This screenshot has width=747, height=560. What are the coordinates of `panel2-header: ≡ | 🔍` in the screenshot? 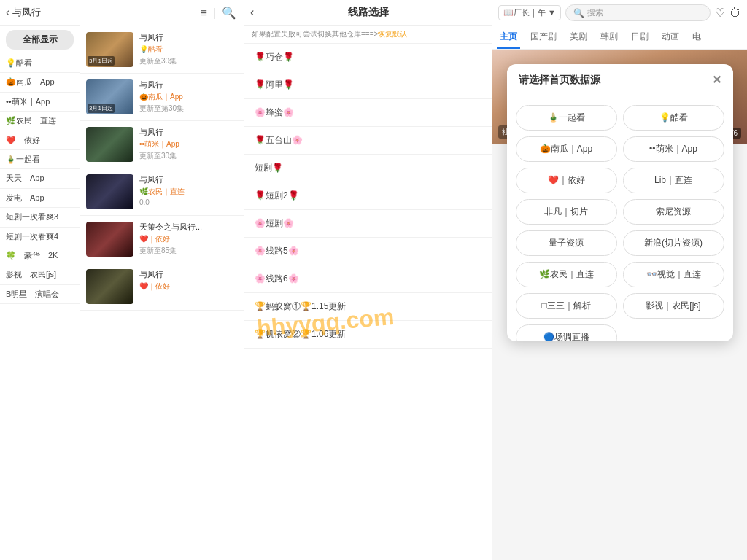 It's located at (162, 13).